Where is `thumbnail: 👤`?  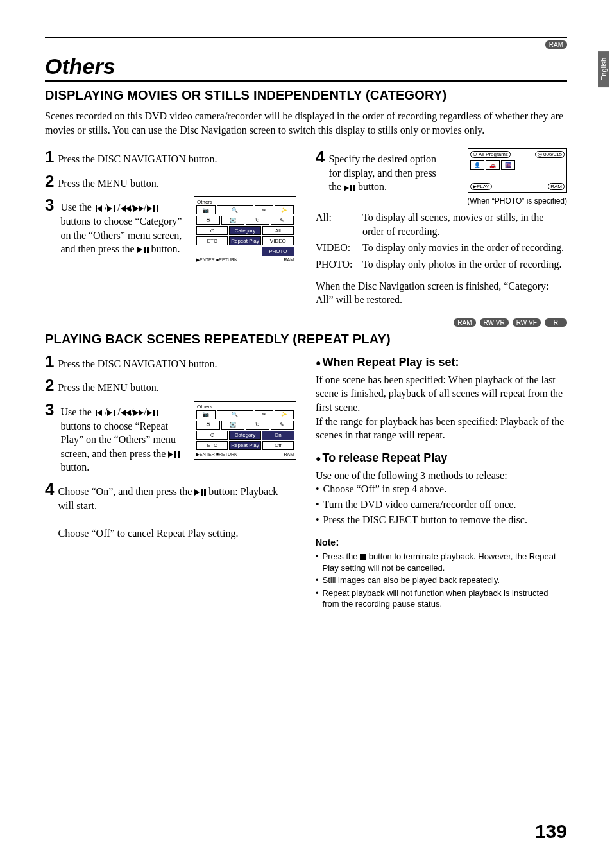
thumbnail: 👤 is located at coordinates (477, 165).